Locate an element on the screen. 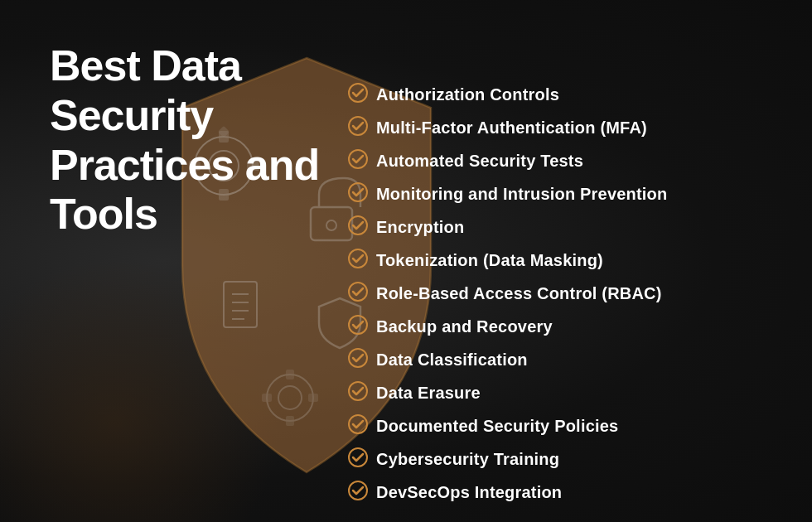 This screenshot has width=812, height=522. checklist-item-documented-policies: Documented Security Policies is located at coordinates (555, 426).